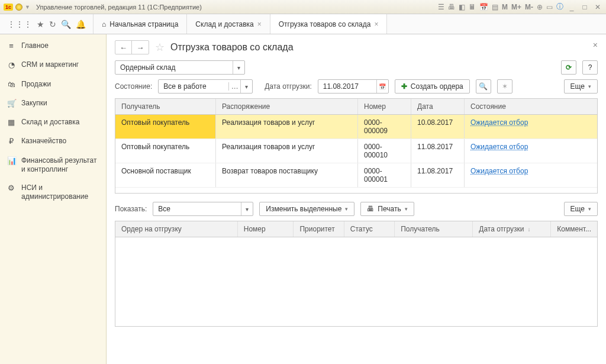 Image resolution: width=606 pixels, height=364 pixels. What do you see at coordinates (180, 67) in the screenshot?
I see `warehouse-select: Ордерный склад ▾` at bounding box center [180, 67].